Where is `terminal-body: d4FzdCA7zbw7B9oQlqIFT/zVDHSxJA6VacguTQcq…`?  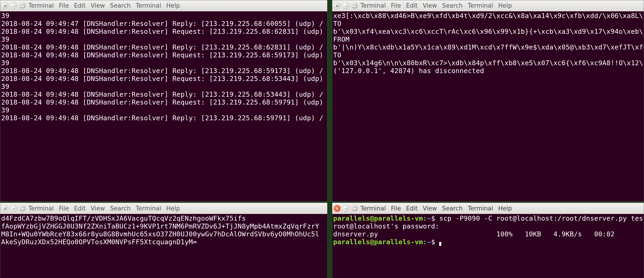 terminal-body: d4FzdCA7zbw7B9oQlqIFT/zVDHSxJA6VacguTQcq… is located at coordinates (164, 246).